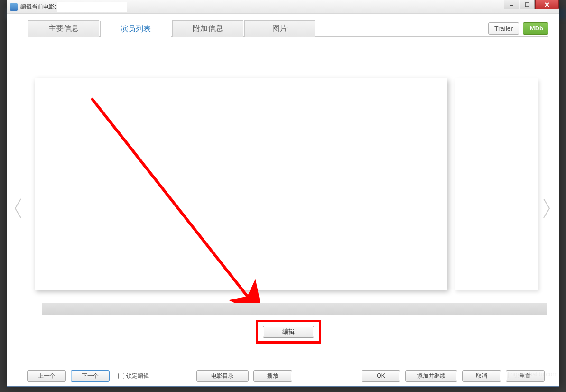  What do you see at coordinates (223, 376) in the screenshot?
I see `btn-label: 电影目录` at bounding box center [223, 376].